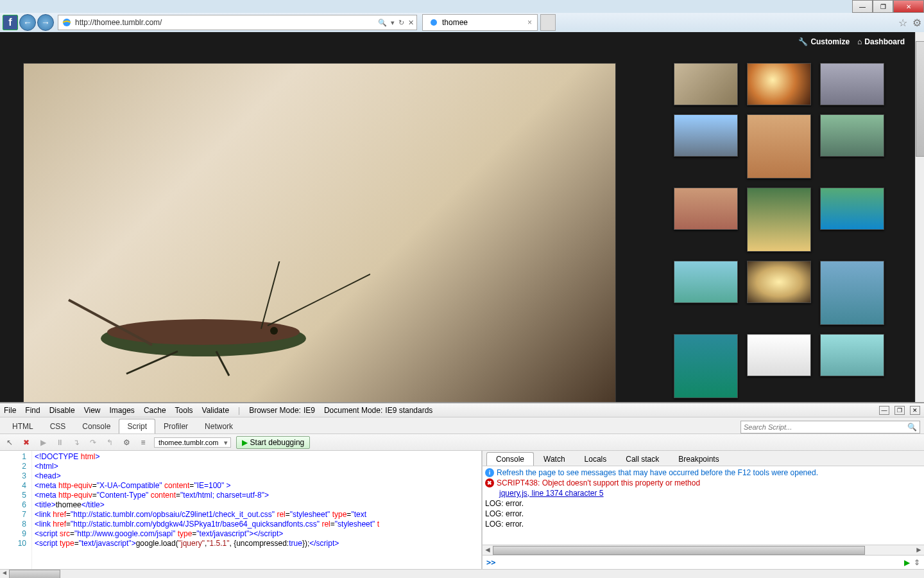  What do you see at coordinates (462, 442) in the screenshot?
I see `script-toolbar: ↖ ✖ ▶ ⏸ ↴ ↷ ↰ ⚙ ≡ thomee.tumblr.com ▶ St…` at bounding box center [462, 442].